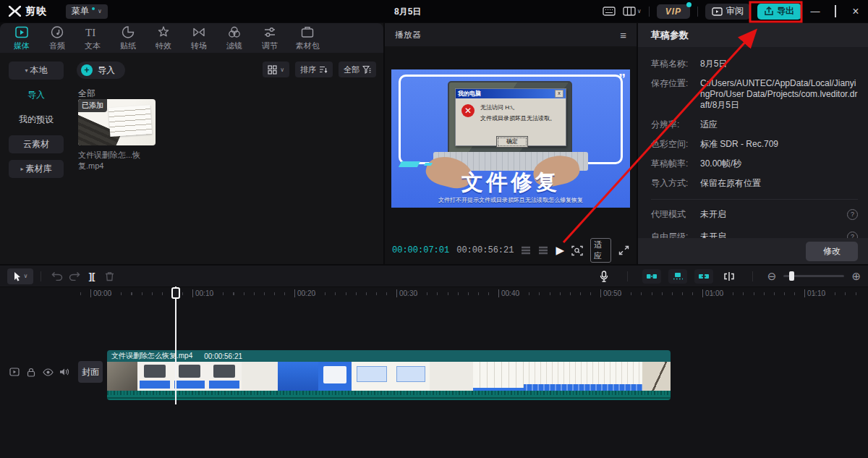 This screenshot has width=868, height=458. Describe the element at coordinates (728, 12) in the screenshot. I see `review-button: 审阅` at that location.